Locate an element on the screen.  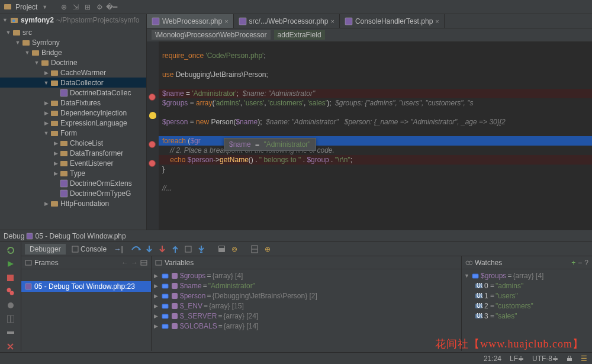
evaluate-icon is located at coordinates (221, 249).